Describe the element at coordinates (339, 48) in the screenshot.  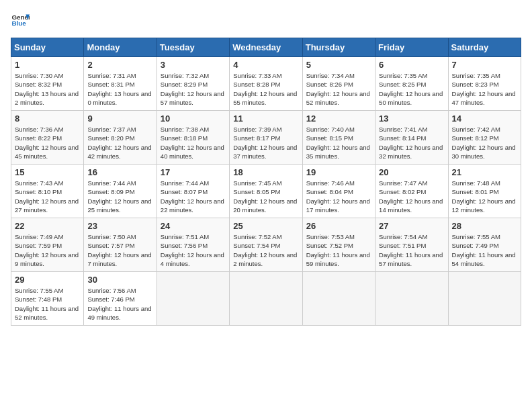
I see `col-header-thursday: Thursday` at that location.